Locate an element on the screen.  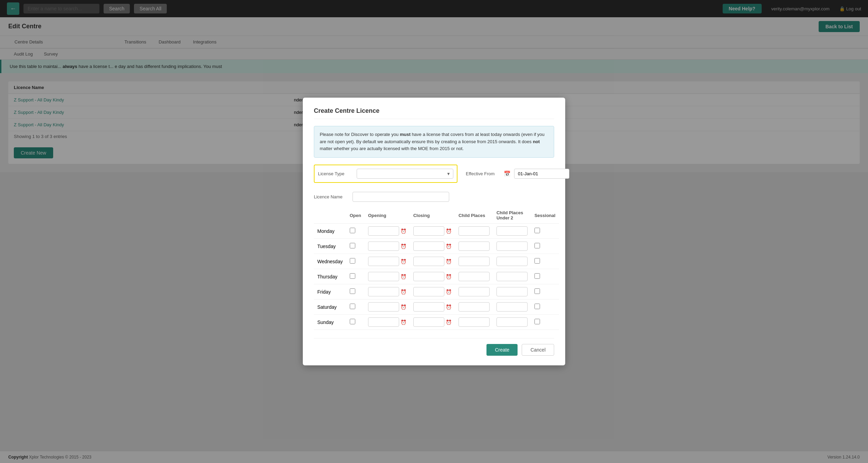
effective-from-input is located at coordinates (542, 174).